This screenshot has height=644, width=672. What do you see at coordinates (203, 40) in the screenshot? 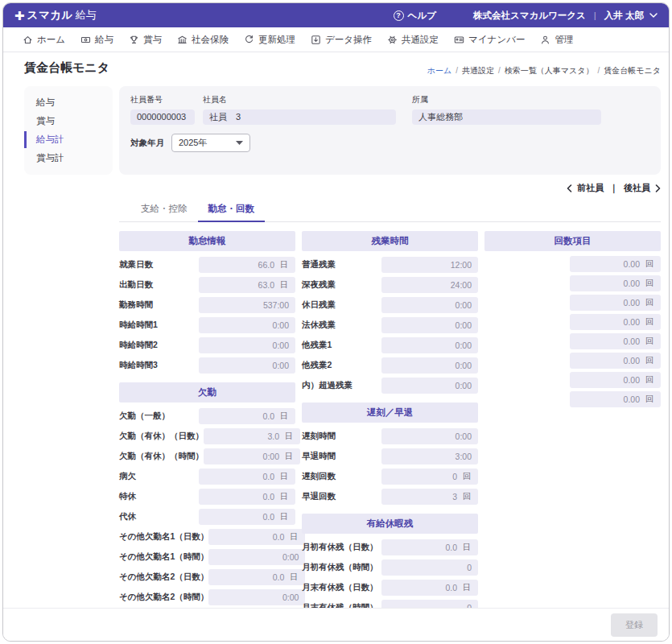
I see `nav-item-social-insurance: 社会保険` at bounding box center [203, 40].